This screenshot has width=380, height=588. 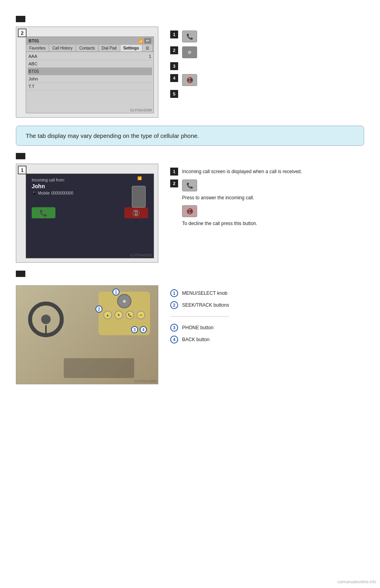 I want to click on bt01-title: BT01, so click(x=34, y=41).